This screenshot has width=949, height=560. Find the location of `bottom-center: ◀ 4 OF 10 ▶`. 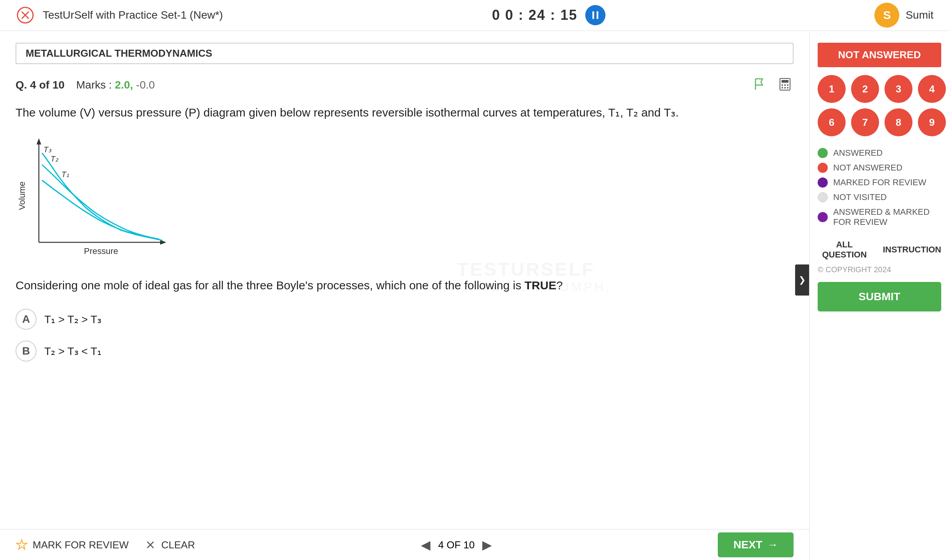

bottom-center: ◀ 4 OF 10 ▶ is located at coordinates (457, 545).